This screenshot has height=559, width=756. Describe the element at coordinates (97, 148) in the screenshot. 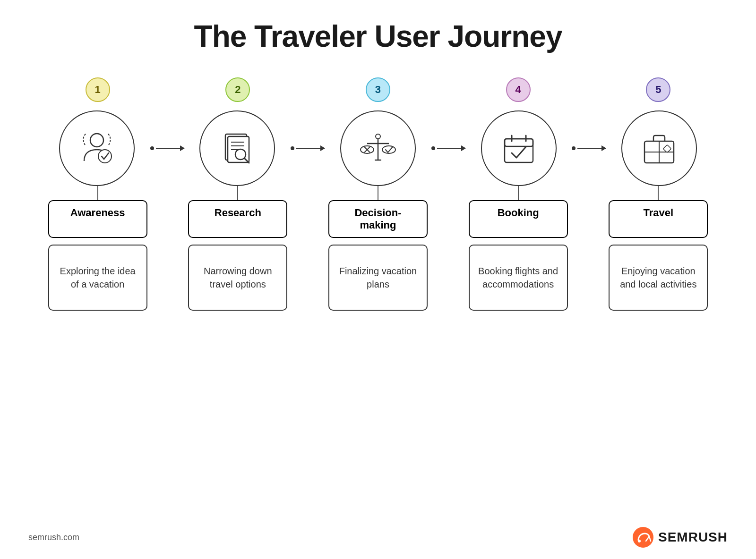

I see `person-check-icon` at that location.